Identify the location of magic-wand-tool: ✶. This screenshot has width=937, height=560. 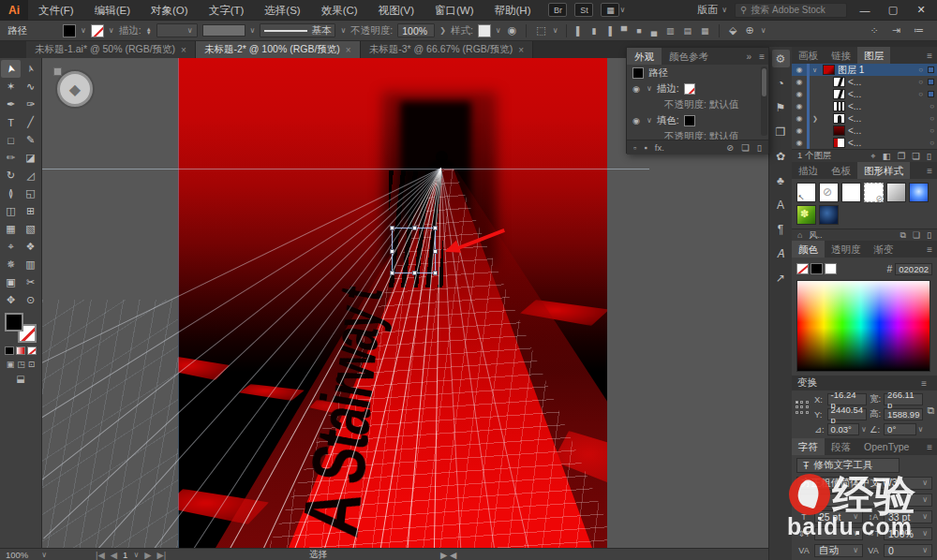
(11, 86).